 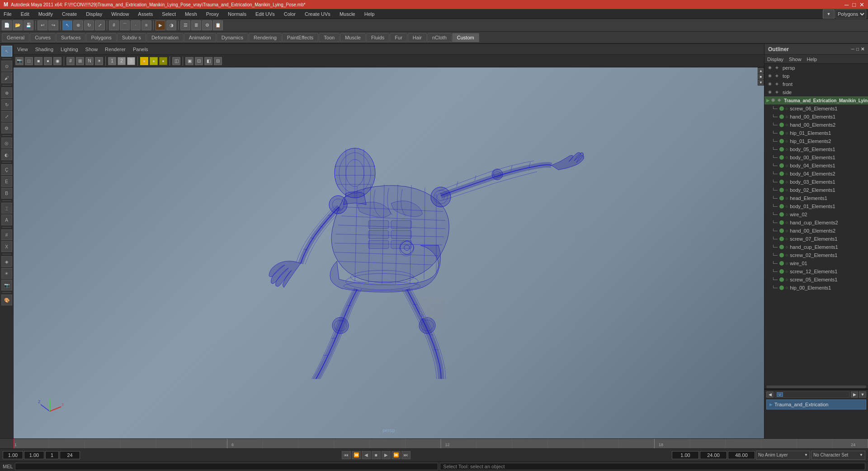 What do you see at coordinates (7, 220) in the screenshot?
I see `text-btn: A` at bounding box center [7, 220].